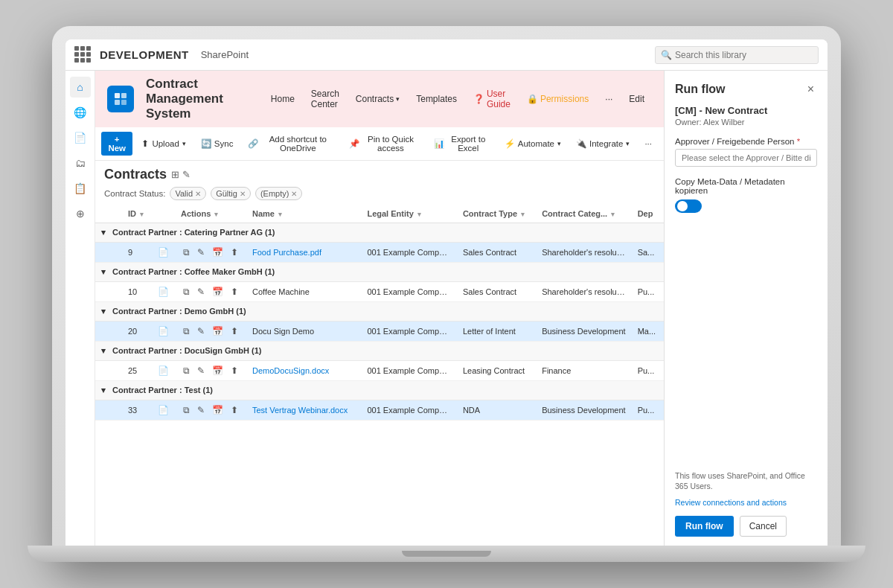 This screenshot has height=588, width=893. Describe the element at coordinates (704, 526) in the screenshot. I see `run-flow-button: Run flow` at that location.